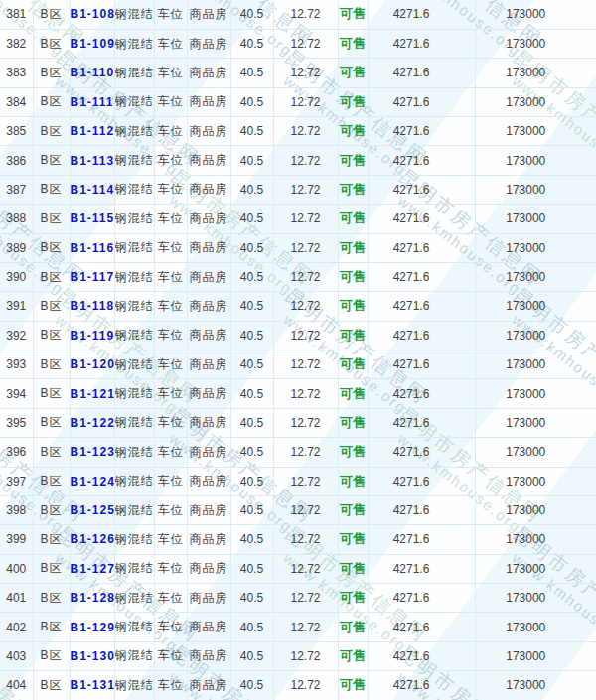 This screenshot has width=596, height=700. What do you see at coordinates (93, 569) in the screenshot?
I see `unit-link: B1-127` at bounding box center [93, 569].